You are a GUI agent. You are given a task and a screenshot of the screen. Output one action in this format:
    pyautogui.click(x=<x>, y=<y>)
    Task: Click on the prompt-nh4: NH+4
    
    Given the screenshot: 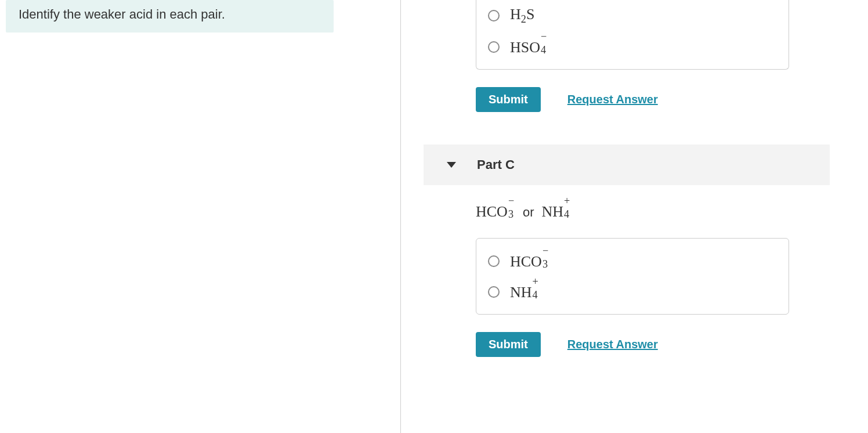 What is the action you would take?
    pyautogui.click(x=556, y=211)
    